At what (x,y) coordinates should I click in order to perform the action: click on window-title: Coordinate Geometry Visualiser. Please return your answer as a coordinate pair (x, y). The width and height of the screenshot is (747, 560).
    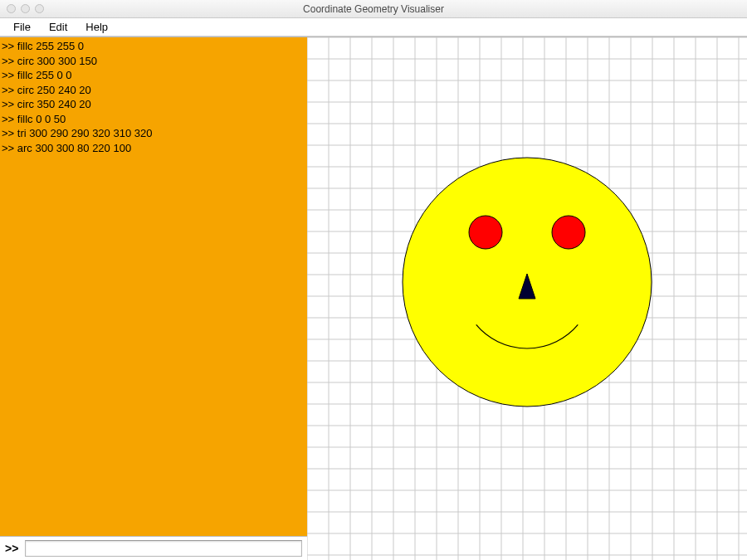
    Looking at the image, I should click on (374, 9).